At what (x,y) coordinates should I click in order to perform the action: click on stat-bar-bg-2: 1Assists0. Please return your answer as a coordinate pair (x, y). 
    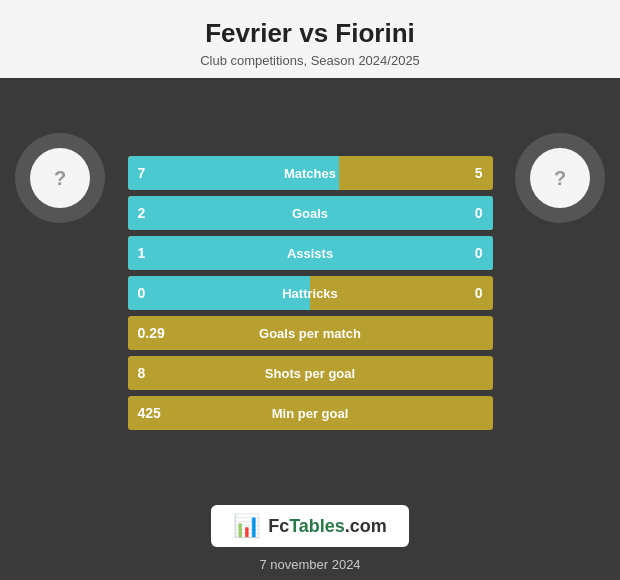
    Looking at the image, I should click on (310, 253).